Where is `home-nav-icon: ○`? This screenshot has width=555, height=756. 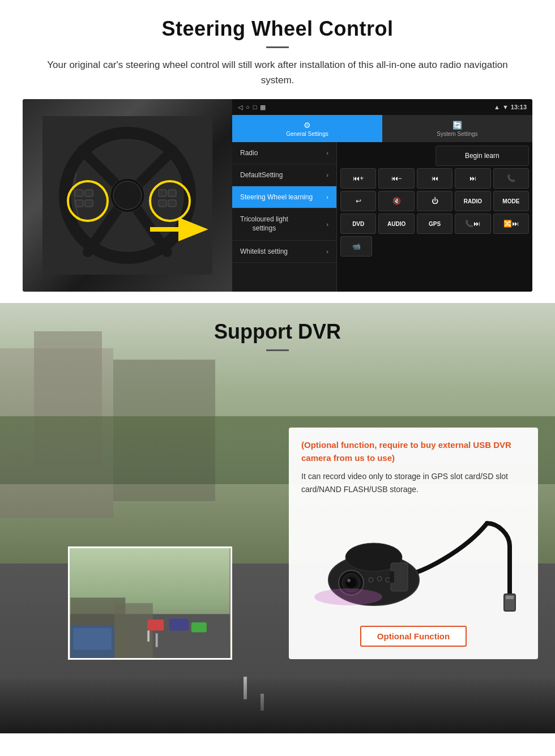 home-nav-icon: ○ is located at coordinates (248, 107).